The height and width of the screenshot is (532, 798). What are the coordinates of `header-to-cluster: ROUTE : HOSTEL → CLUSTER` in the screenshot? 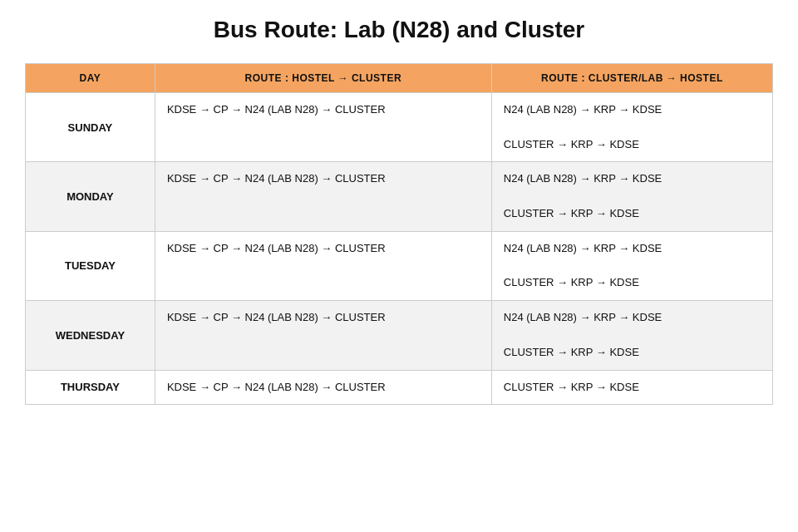 It's located at (323, 78).